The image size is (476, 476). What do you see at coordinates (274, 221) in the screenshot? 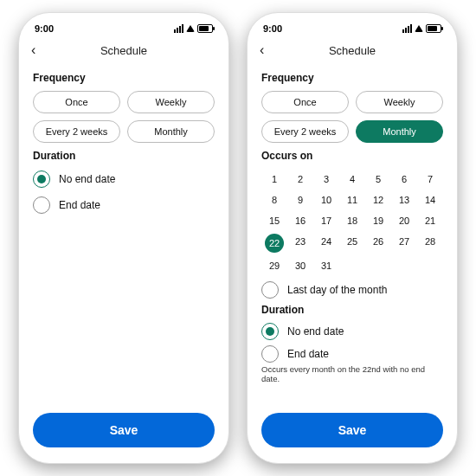
I see `calendar-day: 15` at bounding box center [274, 221].